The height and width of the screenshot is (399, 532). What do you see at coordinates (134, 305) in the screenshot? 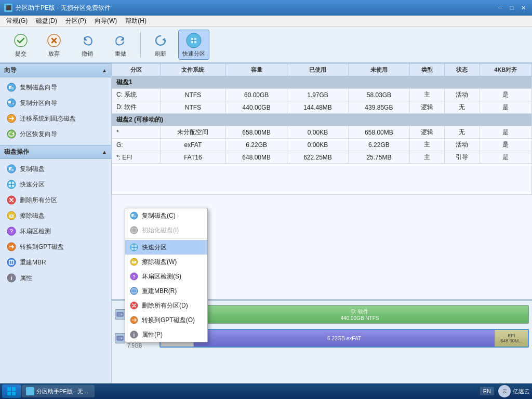
I see `ctx-delete-all-icon` at bounding box center [134, 305].